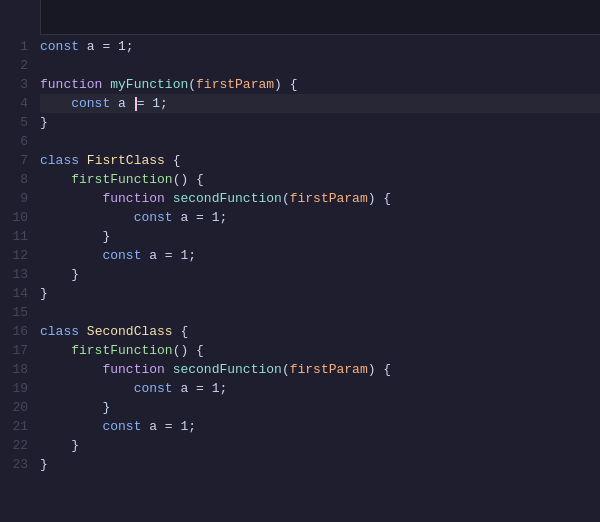  I want to click on line-number: 9, so click(18, 198).